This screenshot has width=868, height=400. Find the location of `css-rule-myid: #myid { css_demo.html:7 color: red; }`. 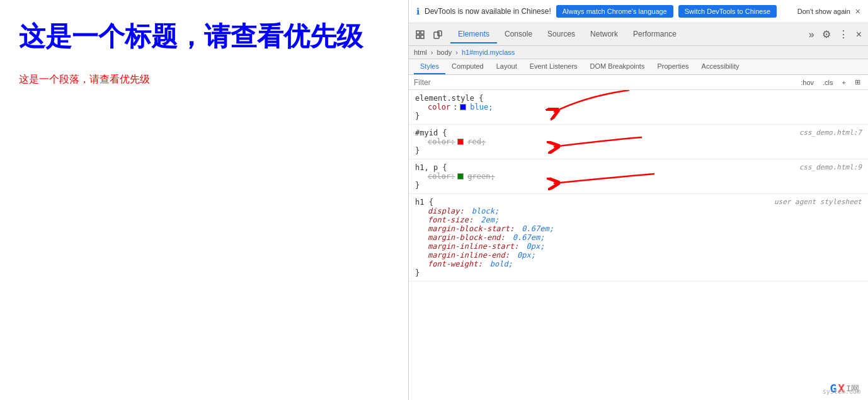

css-rule-myid: #myid { css_demo.html:7 color: red; } is located at coordinates (639, 142).